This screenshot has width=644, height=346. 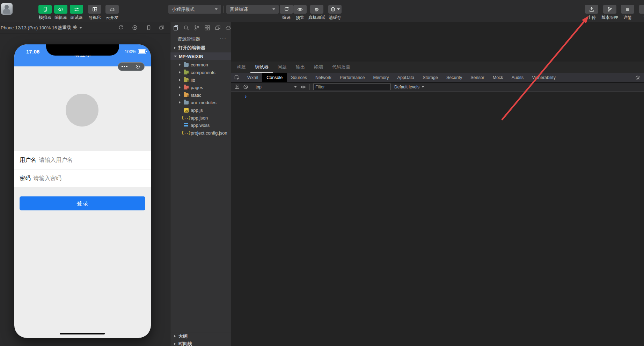 I want to click on capsule-more-button, so click(x=124, y=66).